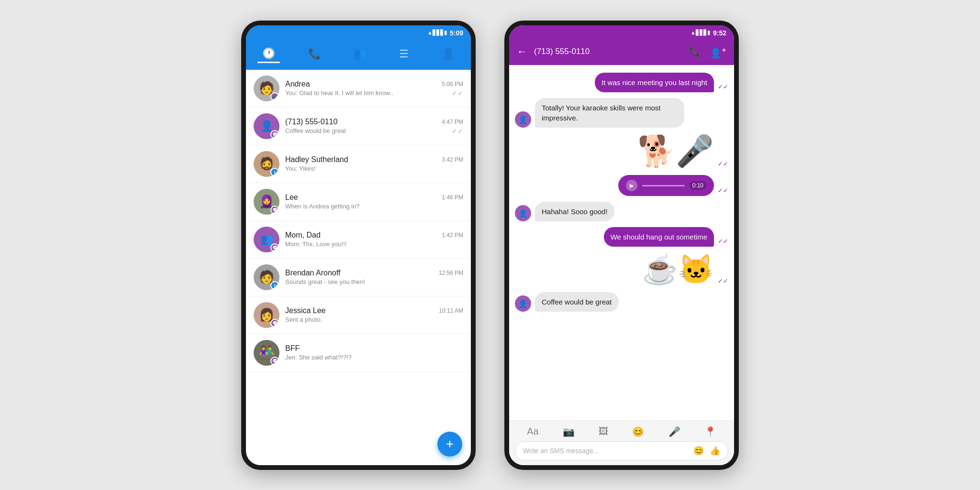 The image size is (980, 490). I want to click on emoji-icon: 😊, so click(638, 432).